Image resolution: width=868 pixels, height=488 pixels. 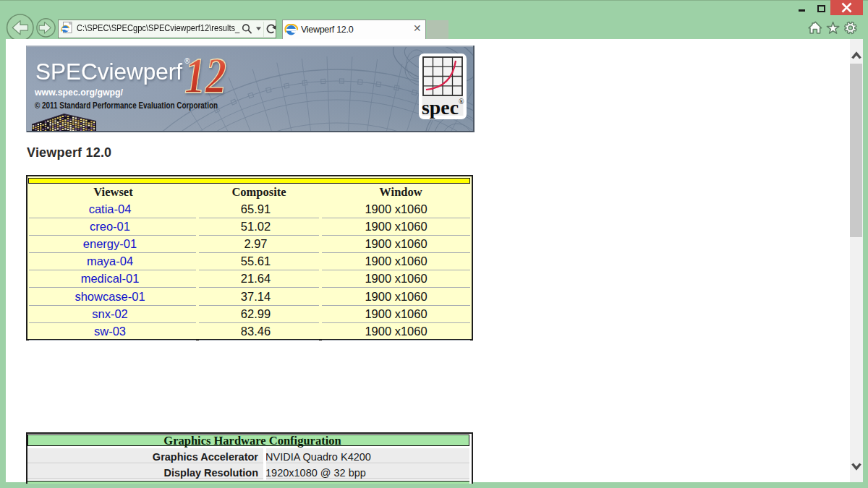 I want to click on svg-text:© 2011 Standard Performance Ev: © 2011 Standard Performance Evaluation C…, so click(x=126, y=106).